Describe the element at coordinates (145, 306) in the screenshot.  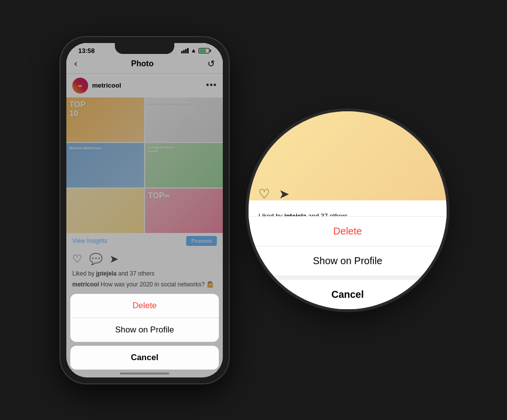
I see `delete-button: Delete` at that location.